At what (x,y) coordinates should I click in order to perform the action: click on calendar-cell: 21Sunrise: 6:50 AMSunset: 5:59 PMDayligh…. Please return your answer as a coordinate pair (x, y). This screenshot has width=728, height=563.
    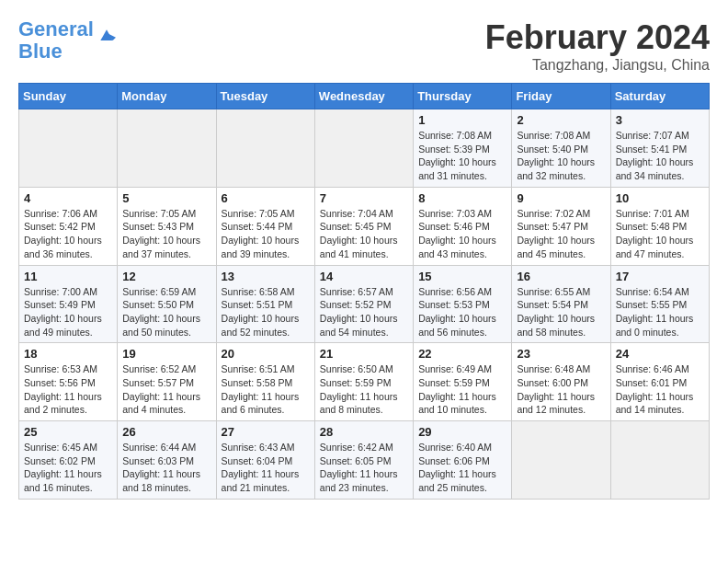
    Looking at the image, I should click on (364, 383).